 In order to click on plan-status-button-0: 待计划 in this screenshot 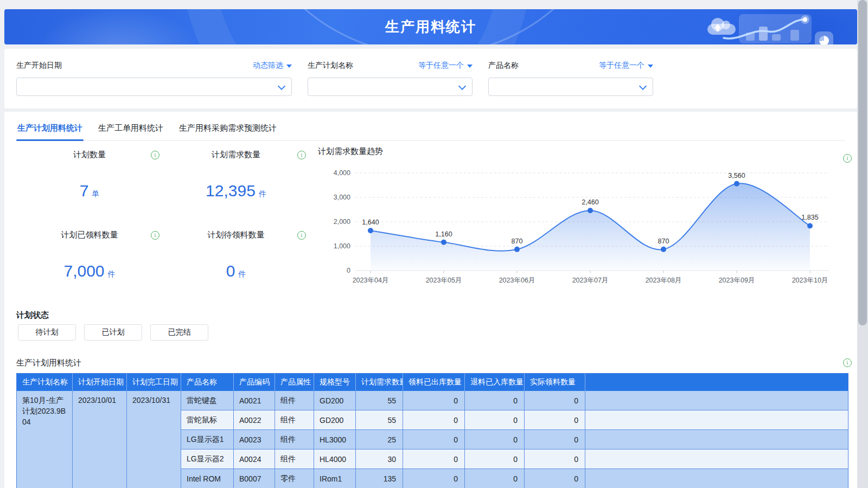, I will do `click(47, 332)`.